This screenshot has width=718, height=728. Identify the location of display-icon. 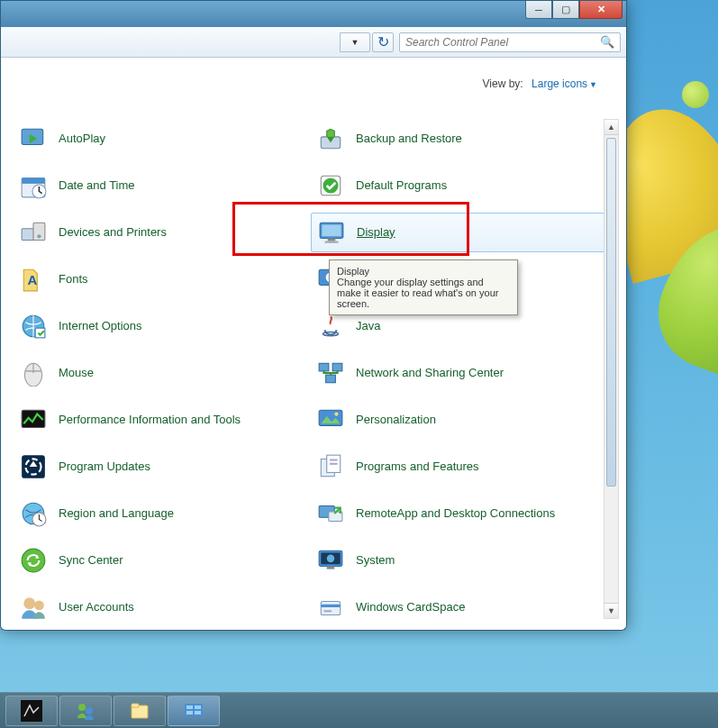
(332, 232).